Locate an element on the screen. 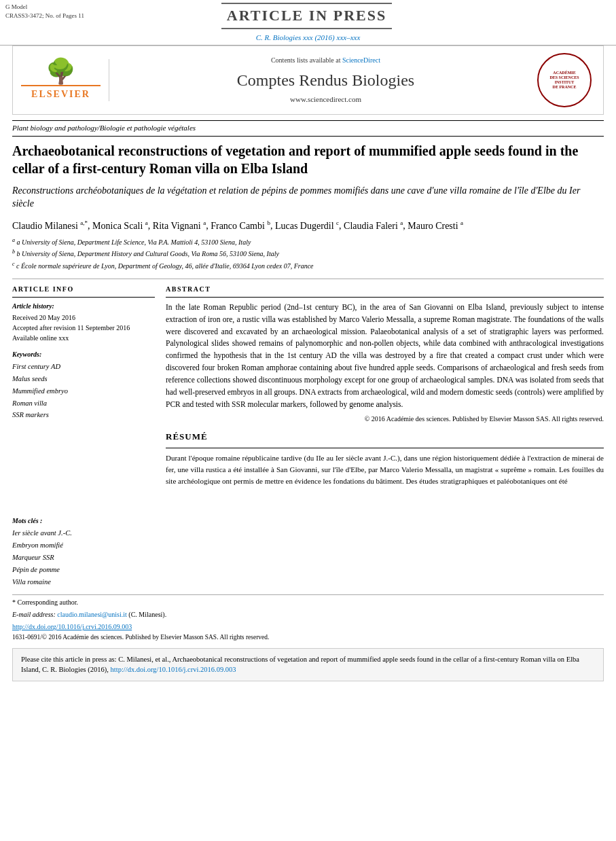 The image size is (616, 841). journal-line: C. R. Biologies xxx (2016) xxx–xxx is located at coordinates (308, 38).